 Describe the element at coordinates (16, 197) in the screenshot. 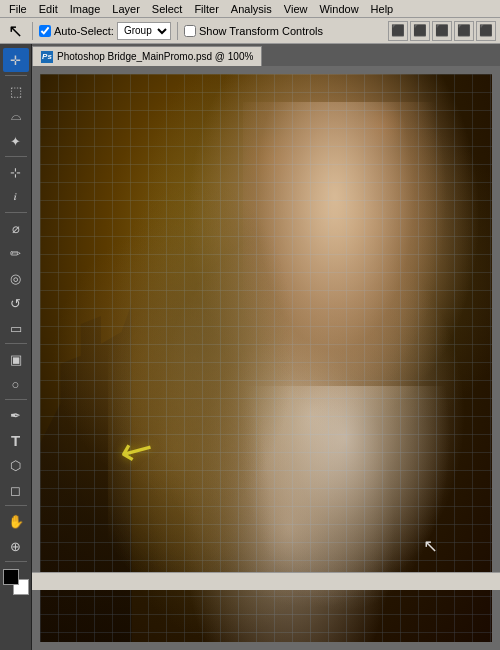

I see `tool-eyedropper: 𝒊` at that location.